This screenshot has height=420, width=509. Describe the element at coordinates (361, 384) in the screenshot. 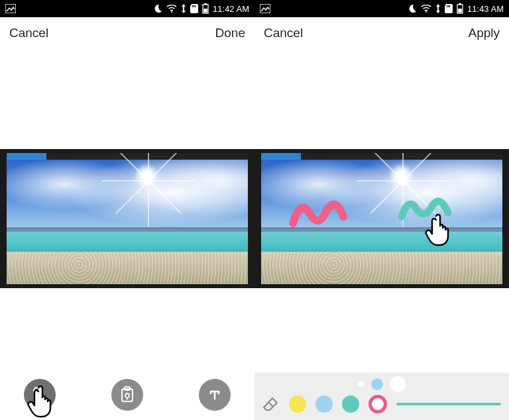

I see `brush-size-small` at that location.